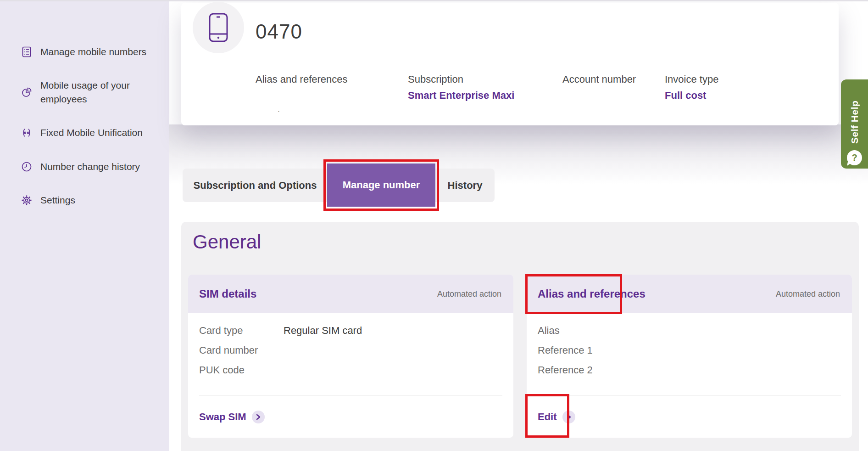 The height and width of the screenshot is (451, 868). Describe the element at coordinates (580, 370) in the screenshot. I see `row-label: Reference 2` at that location.